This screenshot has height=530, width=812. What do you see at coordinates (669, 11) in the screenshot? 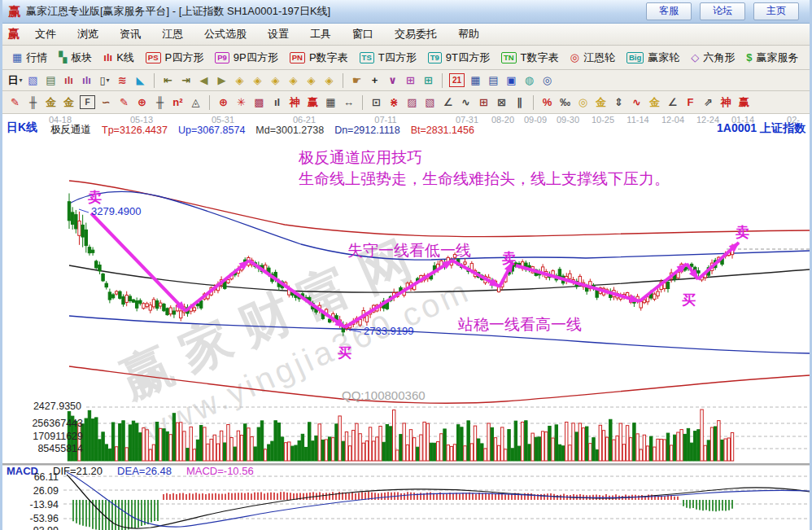
I see `customer-service-button: 客服` at bounding box center [669, 11].